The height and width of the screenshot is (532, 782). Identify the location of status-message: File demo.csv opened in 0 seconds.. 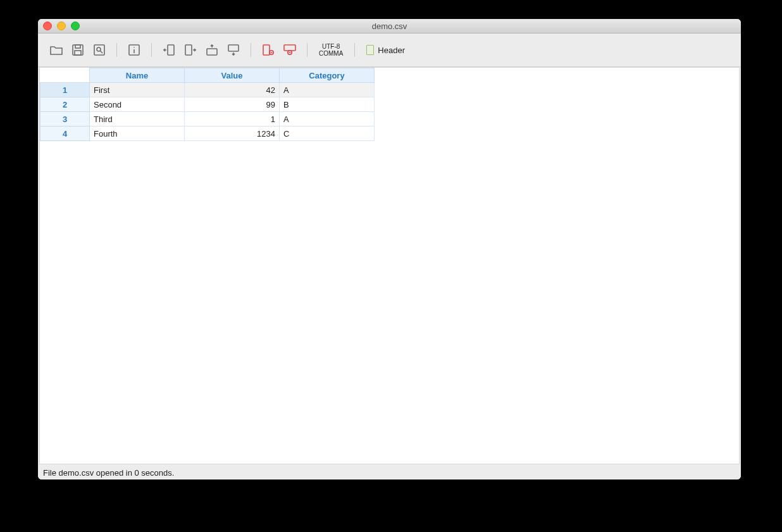
(109, 473).